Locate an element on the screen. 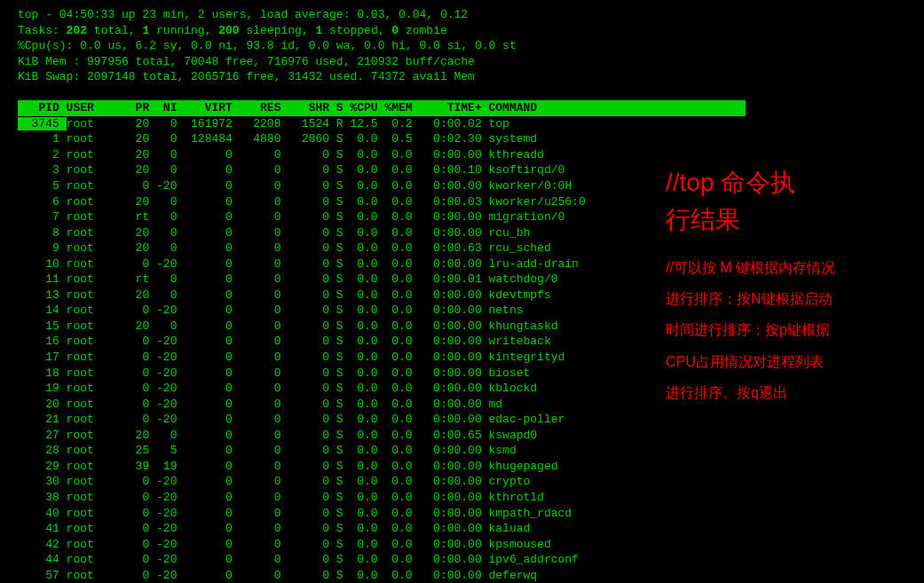 This screenshot has height=583, width=924. process-table-header: PID USER PR NI VIRT RES SHR S %CPU %MEM … is located at coordinates (382, 108).